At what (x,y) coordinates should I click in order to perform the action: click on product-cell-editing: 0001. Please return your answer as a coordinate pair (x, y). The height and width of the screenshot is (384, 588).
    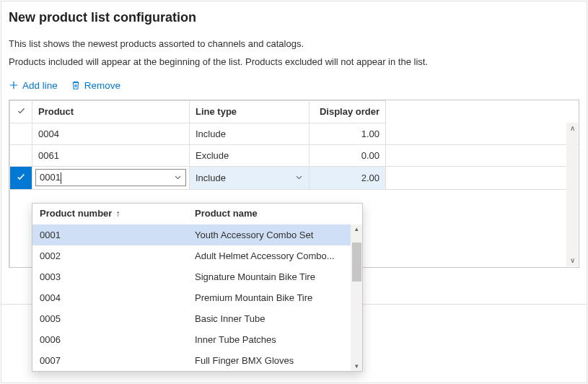
    Looking at the image, I should click on (111, 178).